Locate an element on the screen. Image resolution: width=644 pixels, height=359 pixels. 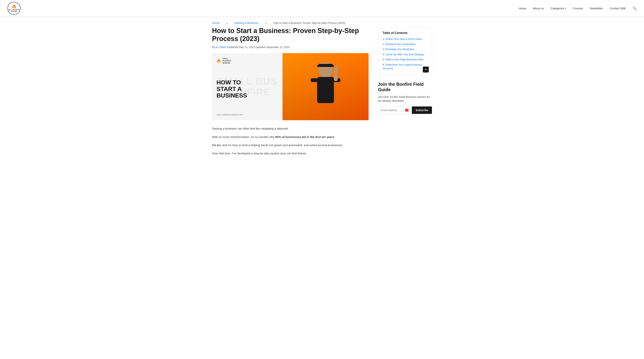
content-layout: How to Start a Business: Proven Step-by-… is located at coordinates (322, 93).